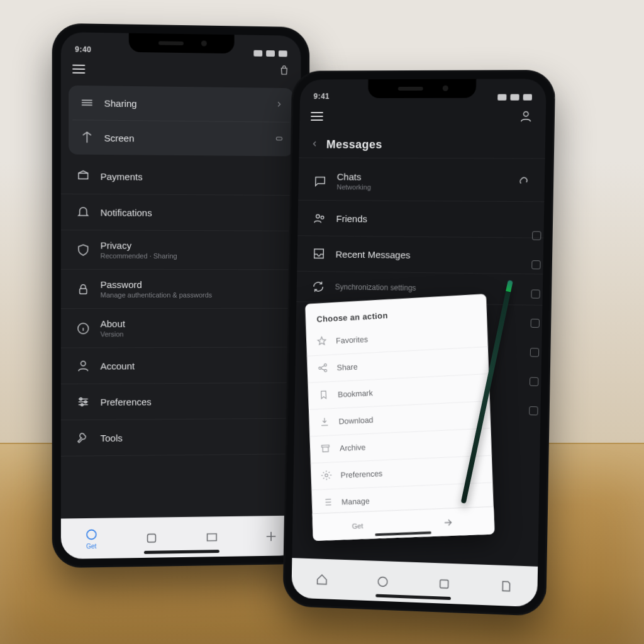  Describe the element at coordinates (355, 394) in the screenshot. I see `sheet-label: Bookmark` at that location.